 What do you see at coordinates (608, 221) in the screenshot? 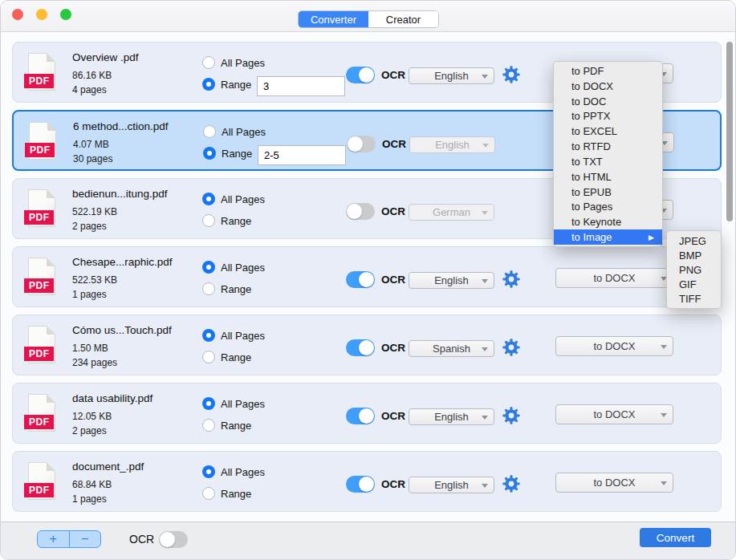
I see `menu-item: to Keynote` at bounding box center [608, 221].